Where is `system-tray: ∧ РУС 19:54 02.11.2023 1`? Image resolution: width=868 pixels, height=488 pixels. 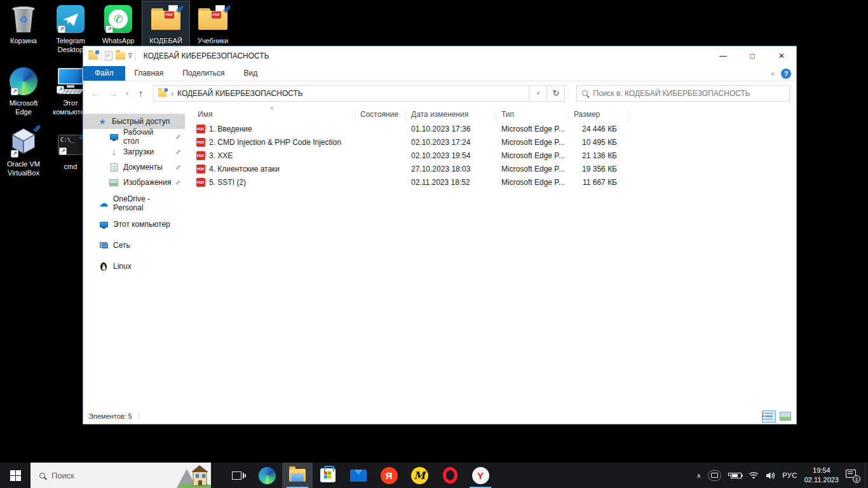
system-tray: ∧ РУС 19:54 02.11.2023 1 is located at coordinates (780, 475).